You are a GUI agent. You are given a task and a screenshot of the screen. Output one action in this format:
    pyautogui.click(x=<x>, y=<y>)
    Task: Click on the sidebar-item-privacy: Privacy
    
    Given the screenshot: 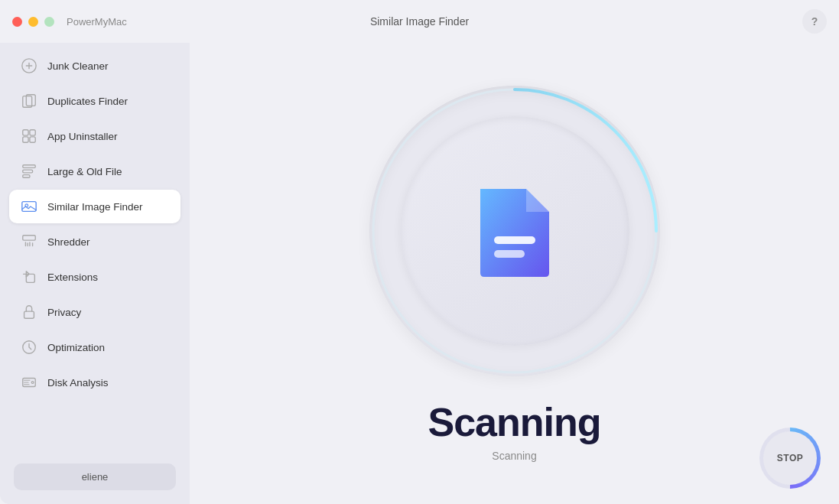 What is the action you would take?
    pyautogui.click(x=95, y=312)
    